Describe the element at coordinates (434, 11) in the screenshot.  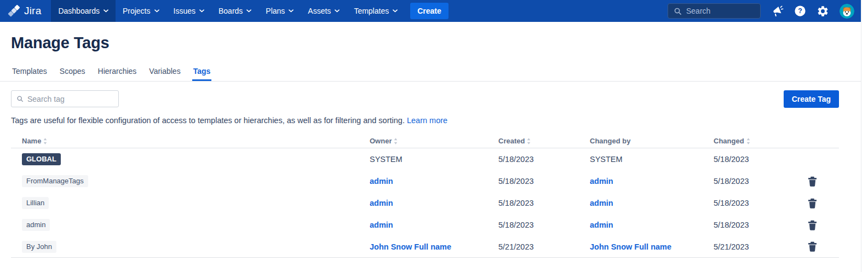
I see `top-navbar: Jira DashboardsProjectsIssuesBoardsPlans…` at that location.